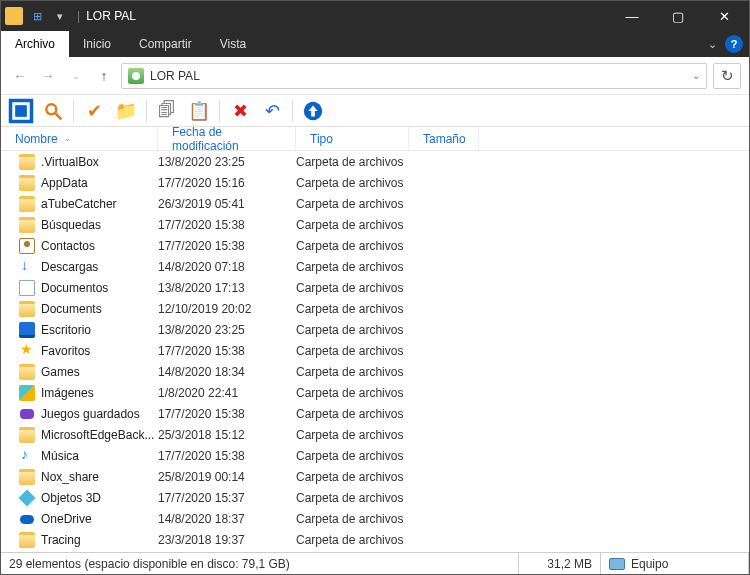 Image resolution: width=750 pixels, height=575 pixels. What do you see at coordinates (100, 204) in the screenshot?
I see `file-name: aTubeCatcher` at bounding box center [100, 204].